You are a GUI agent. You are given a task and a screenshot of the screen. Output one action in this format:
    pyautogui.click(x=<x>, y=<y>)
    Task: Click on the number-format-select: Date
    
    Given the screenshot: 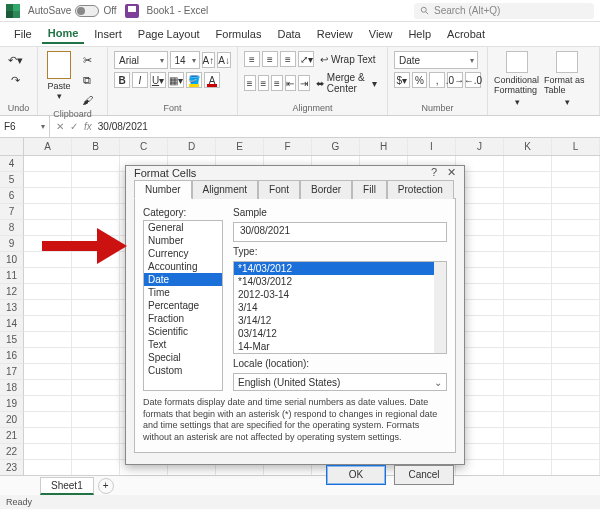 What is the action you would take?
    pyautogui.click(x=436, y=60)
    